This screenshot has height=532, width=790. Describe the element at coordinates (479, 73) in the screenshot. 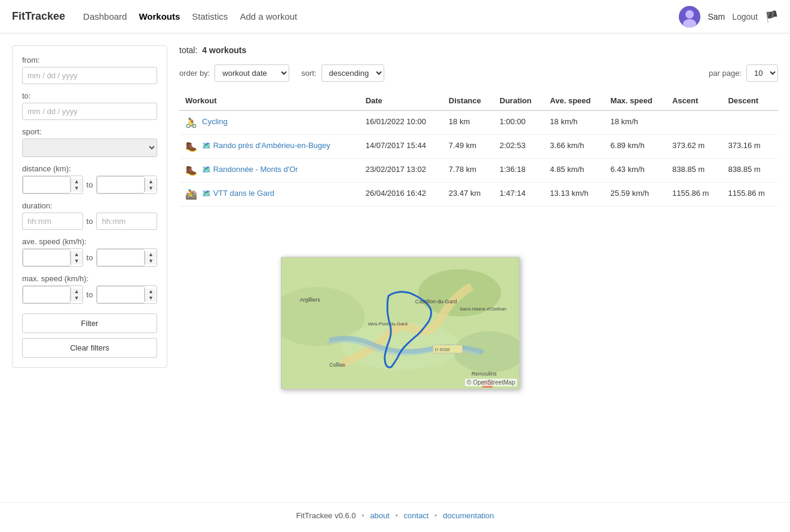

I see `controls-bar: order by: workout date distance duration…` at that location.